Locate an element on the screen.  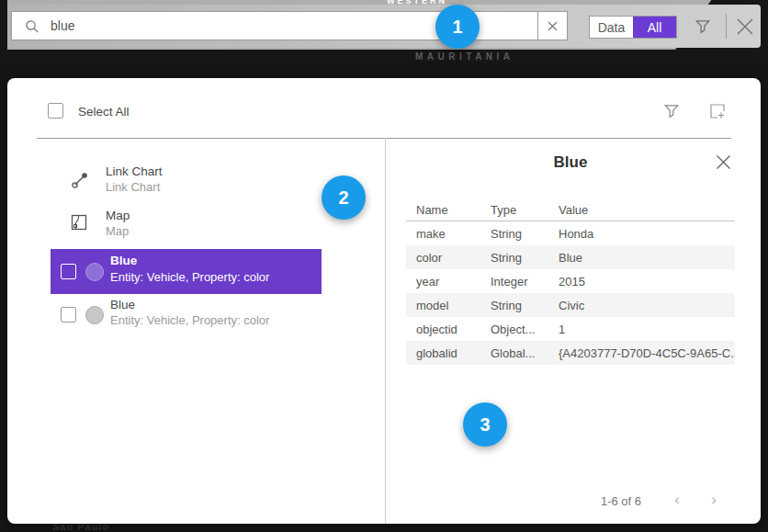
column-header: Name is located at coordinates (454, 209).